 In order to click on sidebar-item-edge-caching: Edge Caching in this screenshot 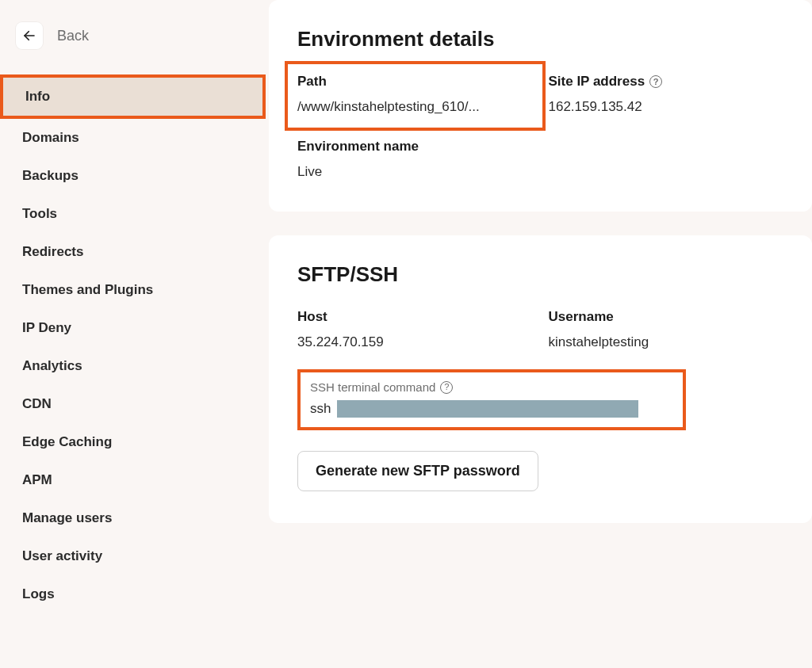, I will do `click(133, 442)`.